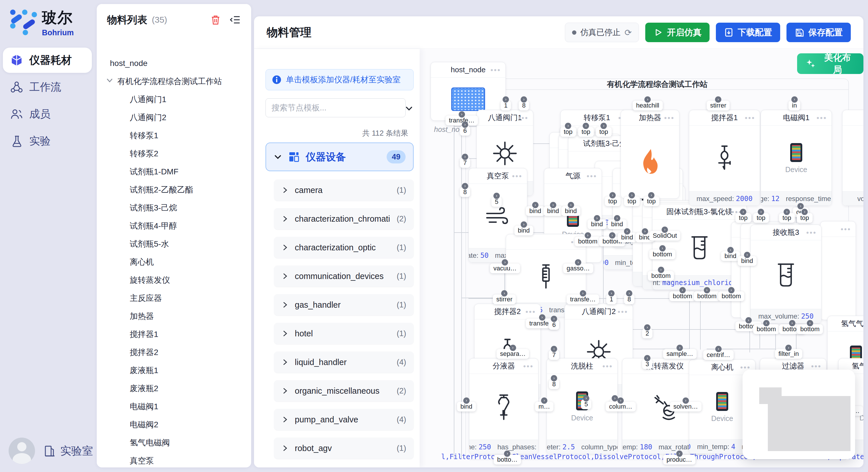 The image size is (868, 472). Describe the element at coordinates (174, 407) in the screenshot. I see `tree-item: 电磁阀1` at that location.